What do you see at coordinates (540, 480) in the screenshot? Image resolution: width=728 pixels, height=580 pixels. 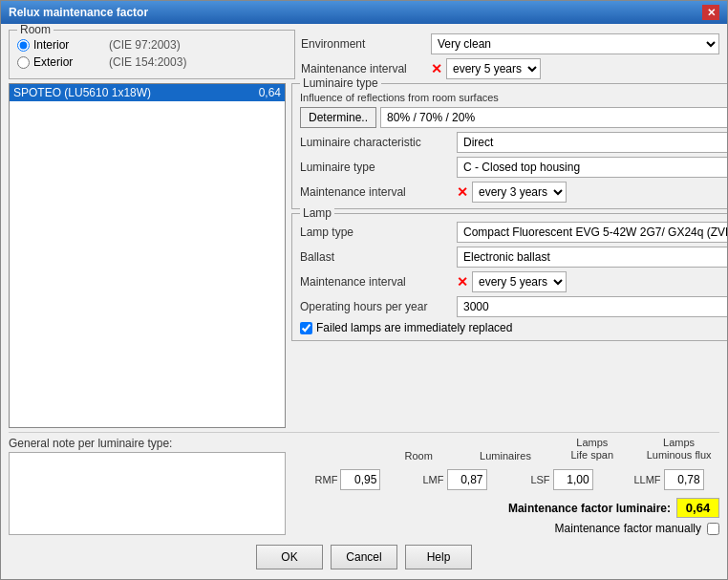 I see `lsf-label: LSF` at bounding box center [540, 480].